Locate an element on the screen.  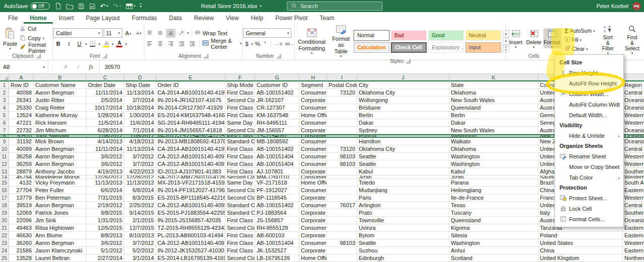
cell-A18: 39519 is located at coordinates (21, 205).